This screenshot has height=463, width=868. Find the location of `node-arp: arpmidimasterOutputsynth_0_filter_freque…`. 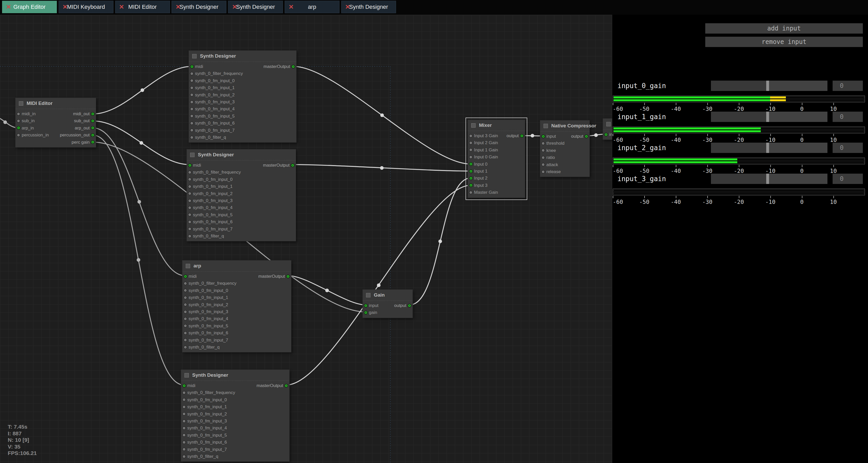

node-arp: arpmidimasterOutputsynth_0_filter_freque… is located at coordinates (237, 306).